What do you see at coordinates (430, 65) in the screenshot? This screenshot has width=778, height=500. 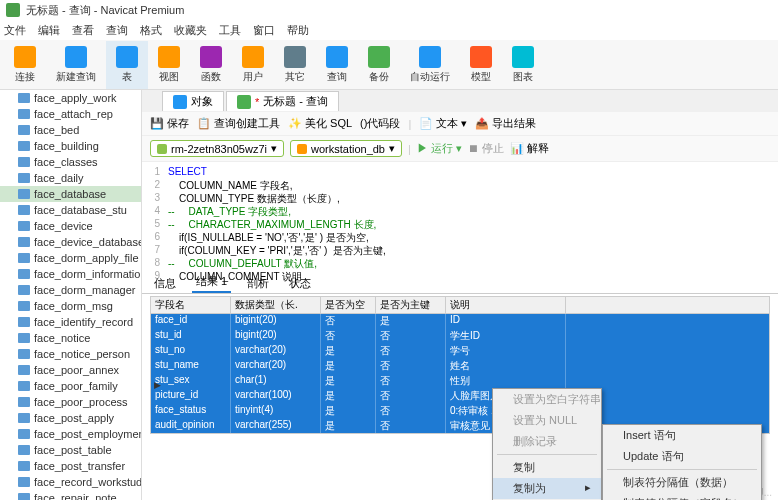 I see `tool-自动运行: 自动运行` at bounding box center [430, 65].